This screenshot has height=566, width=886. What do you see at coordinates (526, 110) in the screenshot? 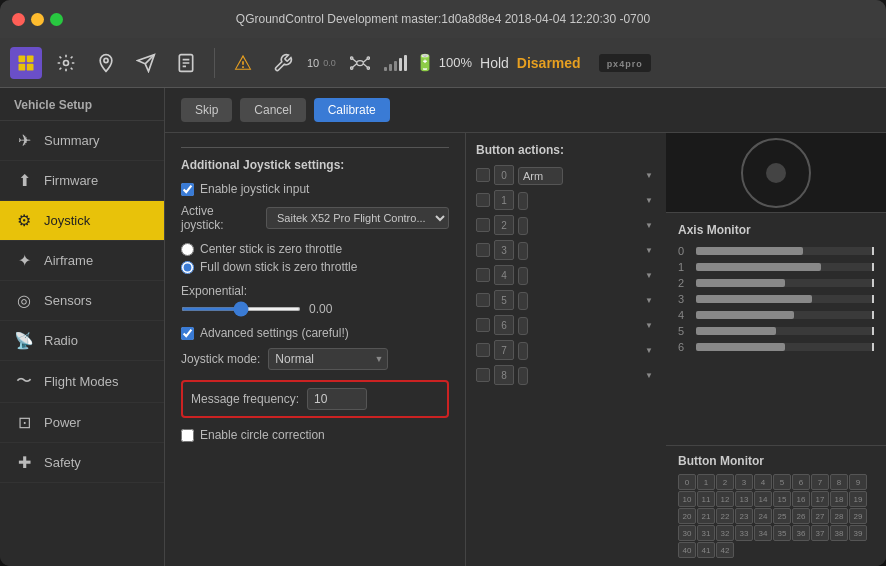
I see `calibration-bar: Skip Cancel Calibrate` at bounding box center [526, 110].